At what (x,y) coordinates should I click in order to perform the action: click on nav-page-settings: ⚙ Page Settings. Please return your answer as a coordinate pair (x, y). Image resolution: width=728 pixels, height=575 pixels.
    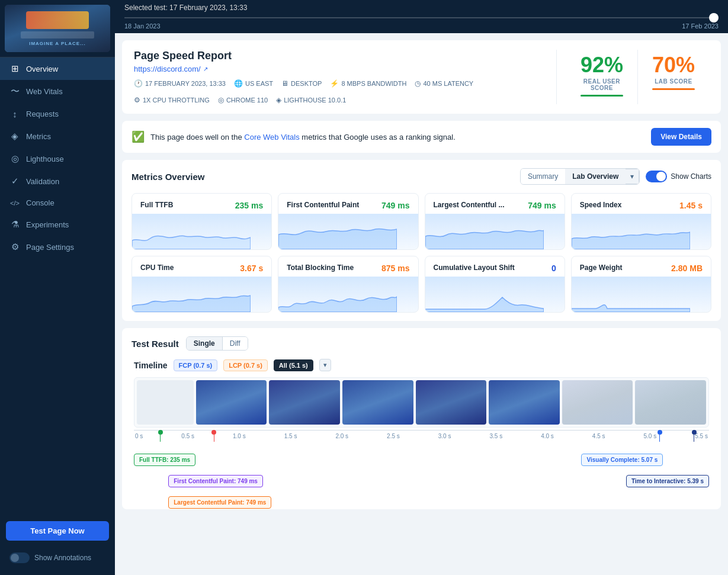
    Looking at the image, I should click on (57, 247).